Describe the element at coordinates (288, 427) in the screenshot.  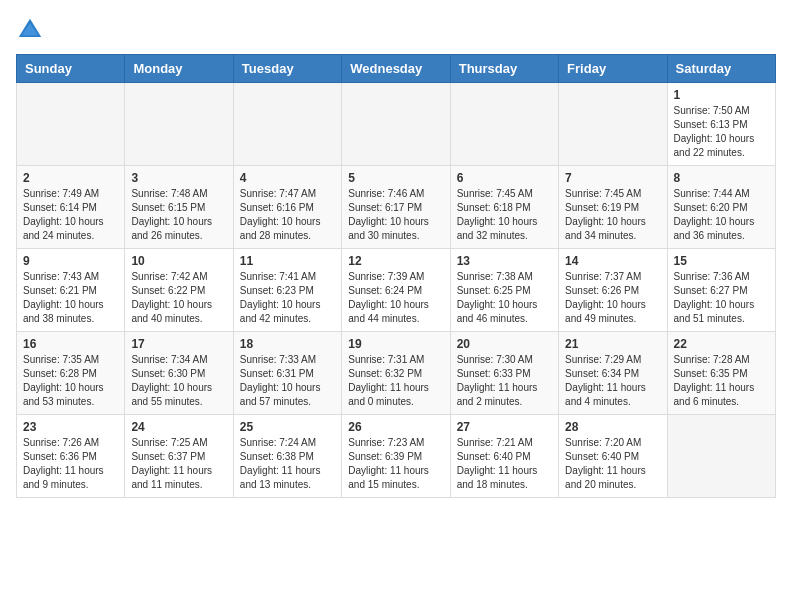
I see `day-number: 25` at that location.